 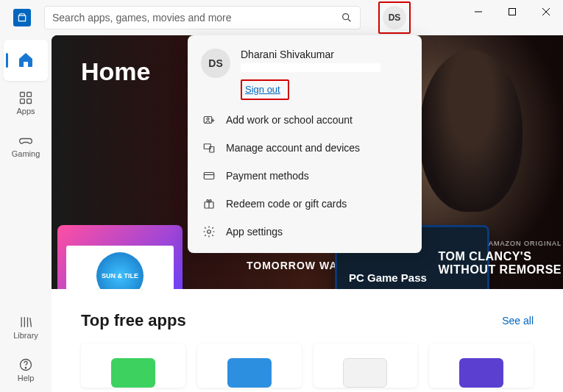 What do you see at coordinates (26, 154) in the screenshot?
I see `sidebar-item-label: Gaming` at bounding box center [26, 154].